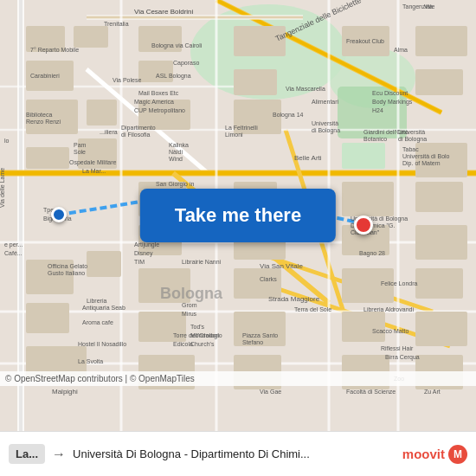 The image size is (476, 476). I want to click on svg-text: Belle Arti, so click(308, 158).